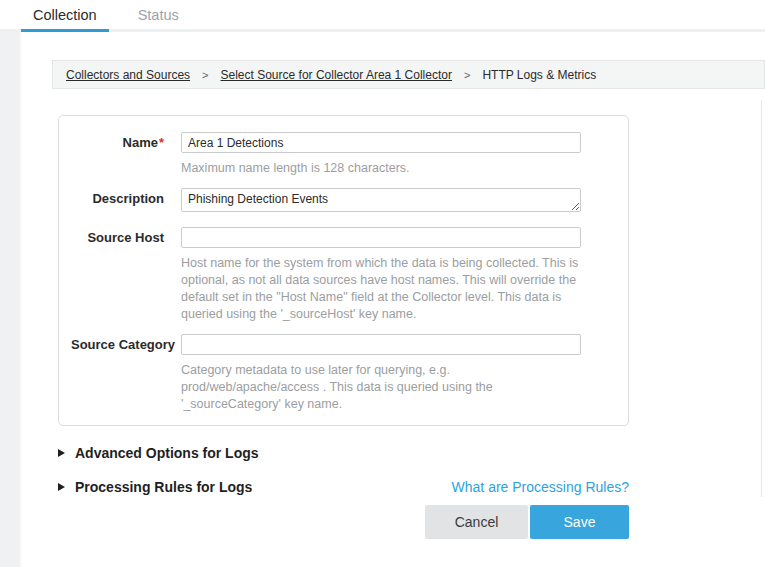 This screenshot has width=765, height=567. Describe the element at coordinates (10, 300) in the screenshot. I see `left-gutter` at that location.